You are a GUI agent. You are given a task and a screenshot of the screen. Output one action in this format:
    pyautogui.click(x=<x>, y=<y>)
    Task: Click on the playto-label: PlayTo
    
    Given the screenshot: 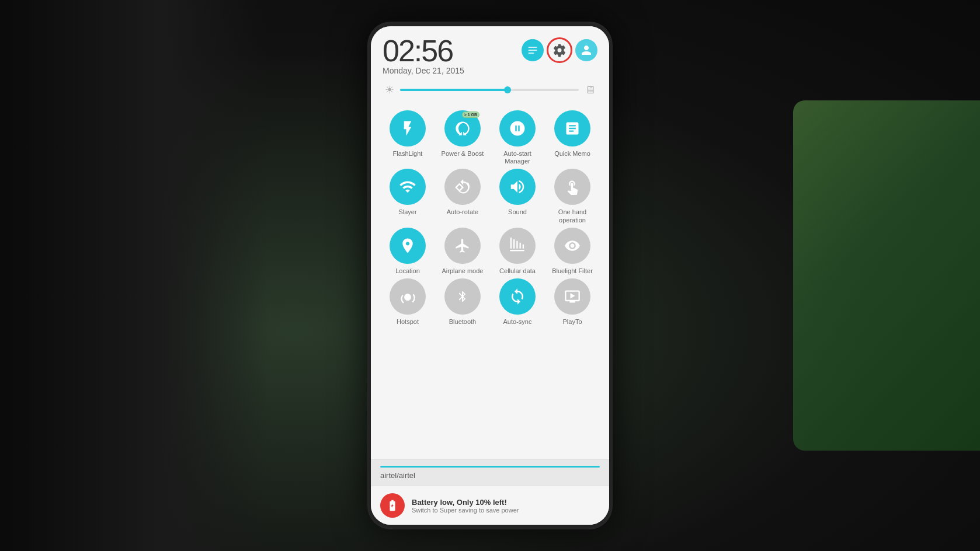 What is the action you would take?
    pyautogui.click(x=572, y=322)
    